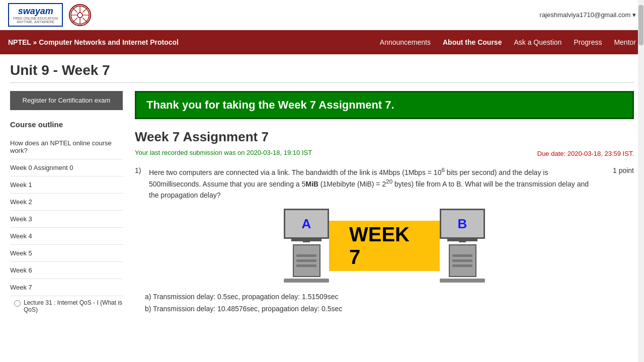  Describe the element at coordinates (49, 15) in the screenshot. I see `logo-area: swayam FREE ONLINE EDUCATIONANYTIME, ANY…` at that location.